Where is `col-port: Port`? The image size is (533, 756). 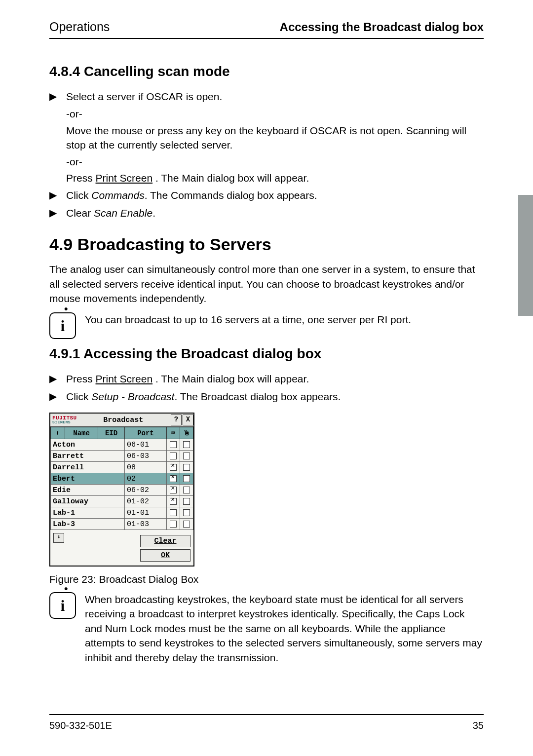
col-port: Port is located at coordinates (145, 433).